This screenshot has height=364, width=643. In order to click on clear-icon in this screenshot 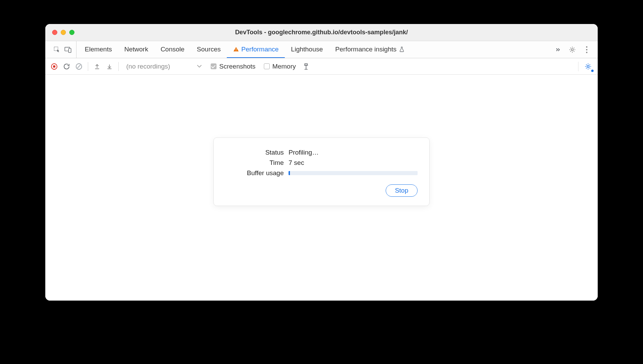, I will do `click(79, 66)`.